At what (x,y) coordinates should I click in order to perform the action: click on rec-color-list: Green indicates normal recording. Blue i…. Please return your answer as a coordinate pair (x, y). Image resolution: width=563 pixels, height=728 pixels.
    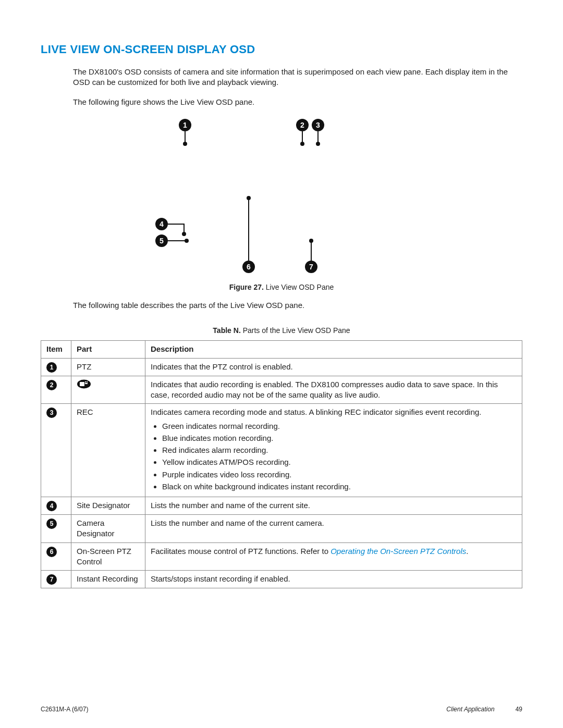
    Looking at the image, I should click on (334, 456).